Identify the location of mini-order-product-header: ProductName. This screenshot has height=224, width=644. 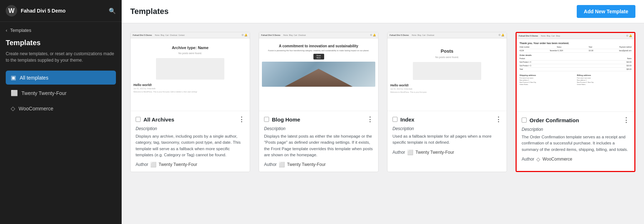
(575, 59).